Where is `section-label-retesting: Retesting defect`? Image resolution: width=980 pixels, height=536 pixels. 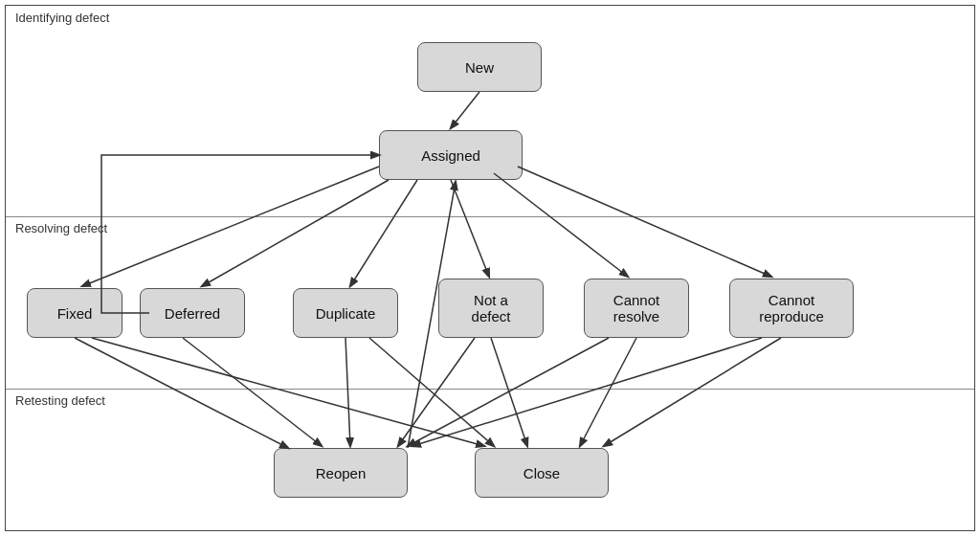 section-label-retesting: Retesting defect is located at coordinates (60, 400).